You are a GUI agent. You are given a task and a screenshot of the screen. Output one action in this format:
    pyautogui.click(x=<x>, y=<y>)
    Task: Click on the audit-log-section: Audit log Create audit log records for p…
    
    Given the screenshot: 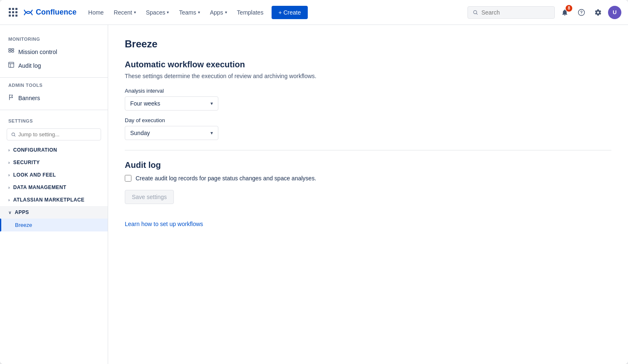 What is the action you would take?
    pyautogui.click(x=368, y=188)
    